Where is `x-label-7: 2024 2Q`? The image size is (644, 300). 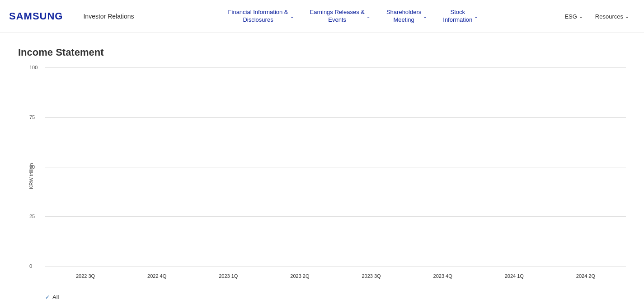 x-label-7: 2024 2Q is located at coordinates (586, 276).